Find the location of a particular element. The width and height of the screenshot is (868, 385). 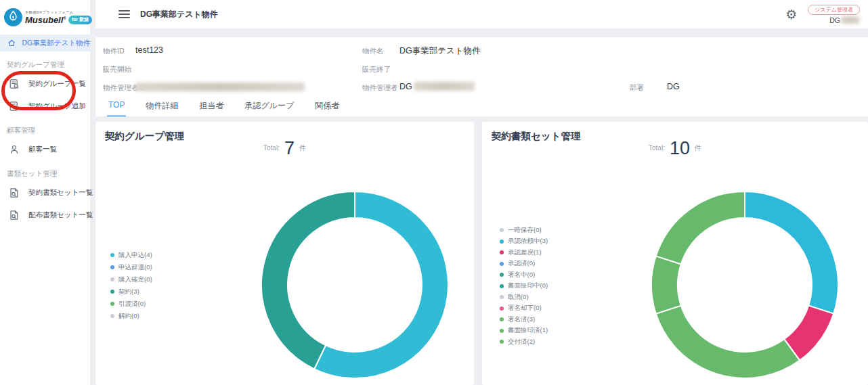

field-label-sales-end: 販売終了 is located at coordinates (376, 70).